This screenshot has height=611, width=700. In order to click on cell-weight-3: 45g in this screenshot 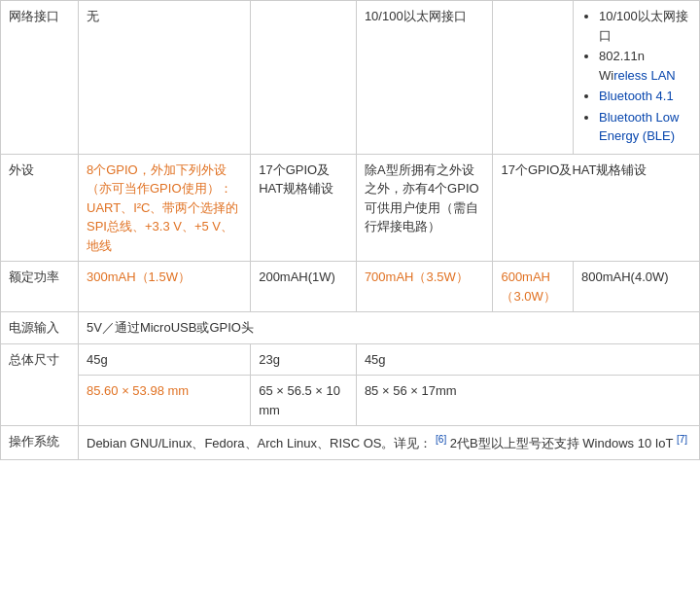, I will do `click(527, 360)`.